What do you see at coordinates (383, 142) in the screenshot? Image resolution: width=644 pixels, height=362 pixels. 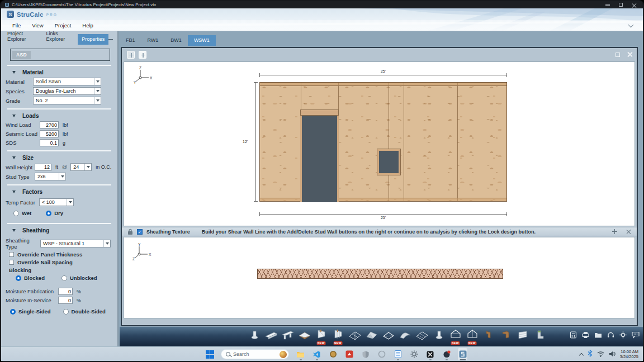 I see `shear-wall-elevation` at bounding box center [383, 142].